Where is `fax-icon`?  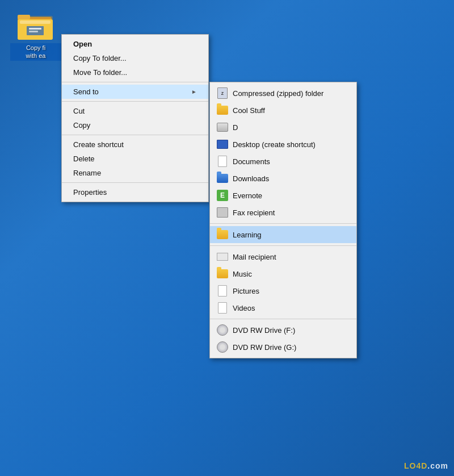
fax-icon is located at coordinates (222, 212).